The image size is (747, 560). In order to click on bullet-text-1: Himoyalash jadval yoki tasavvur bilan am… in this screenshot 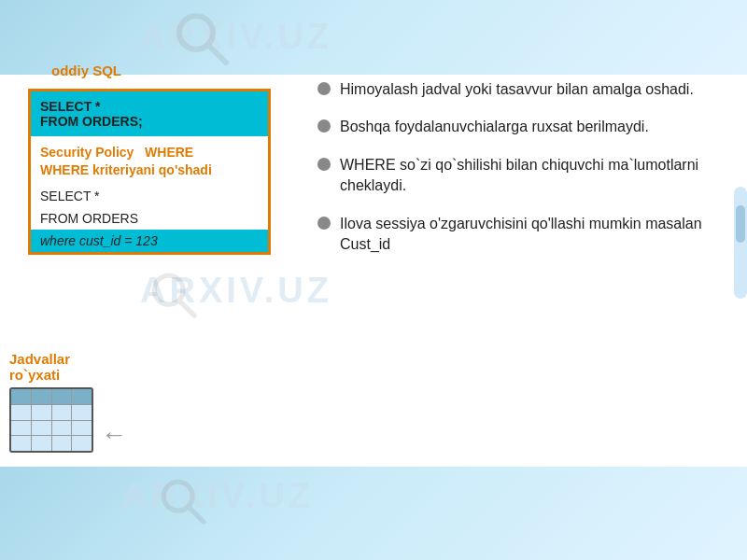, I will do `click(534, 90)`.